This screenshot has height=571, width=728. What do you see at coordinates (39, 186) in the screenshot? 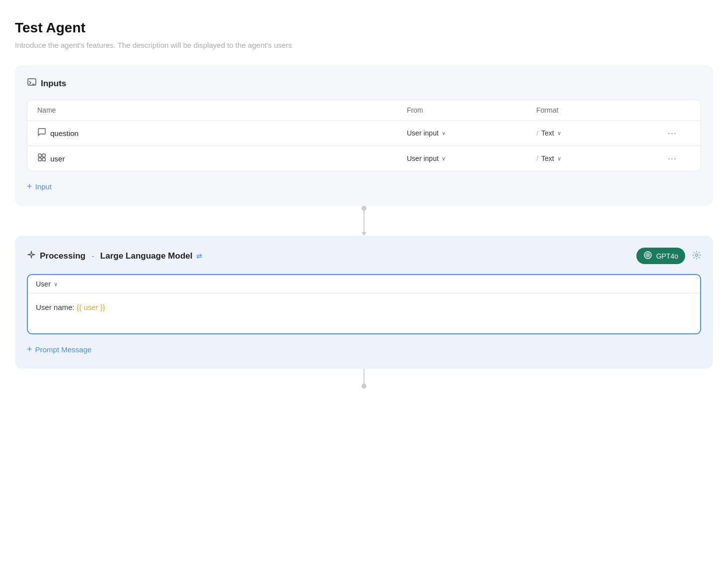
I see `add-input-button: + Input` at bounding box center [39, 186].